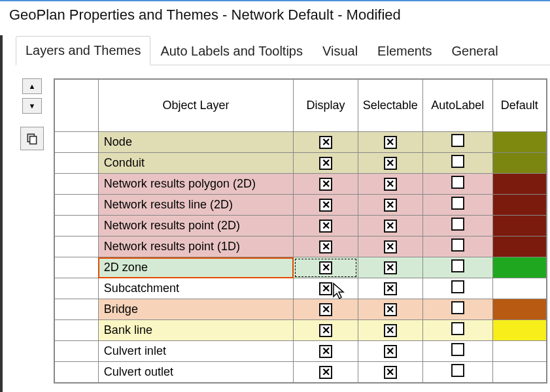  Describe the element at coordinates (458, 106) in the screenshot. I see `header-autolabel: AutoLabel` at that location.